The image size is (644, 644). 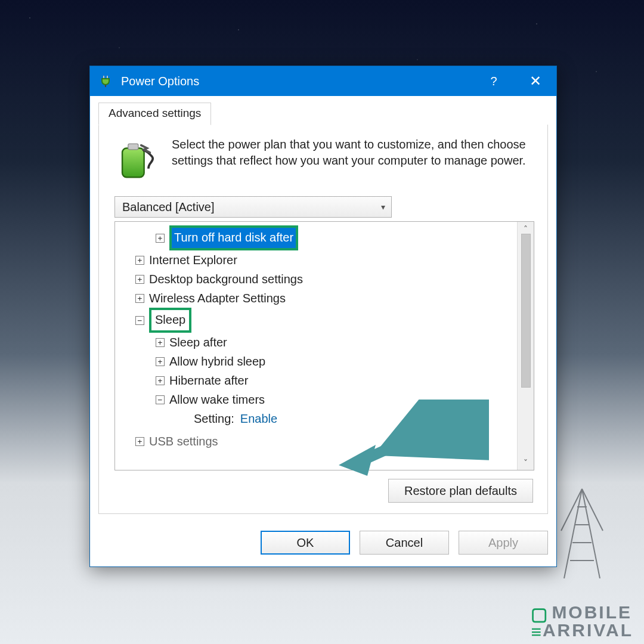 What do you see at coordinates (316, 279) in the screenshot?
I see `tree-node-desktop-background-settings: + Desktop background settings` at bounding box center [316, 279].